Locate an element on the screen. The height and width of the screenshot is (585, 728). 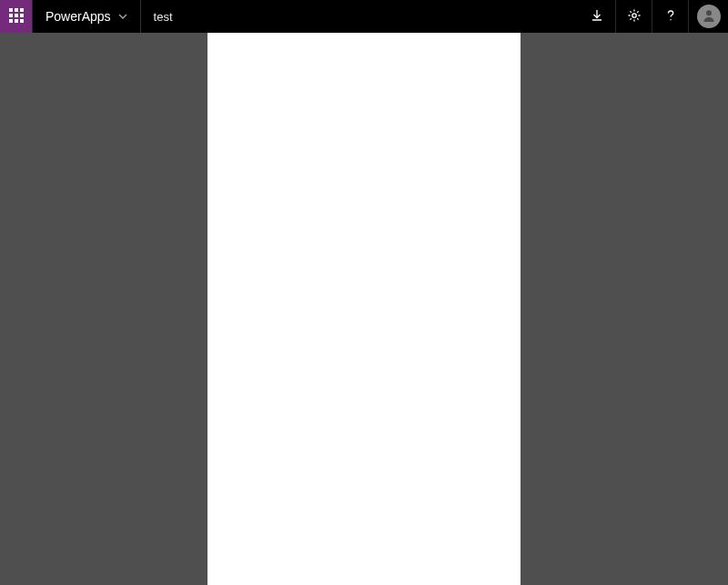
account-button is located at coordinates (708, 16).